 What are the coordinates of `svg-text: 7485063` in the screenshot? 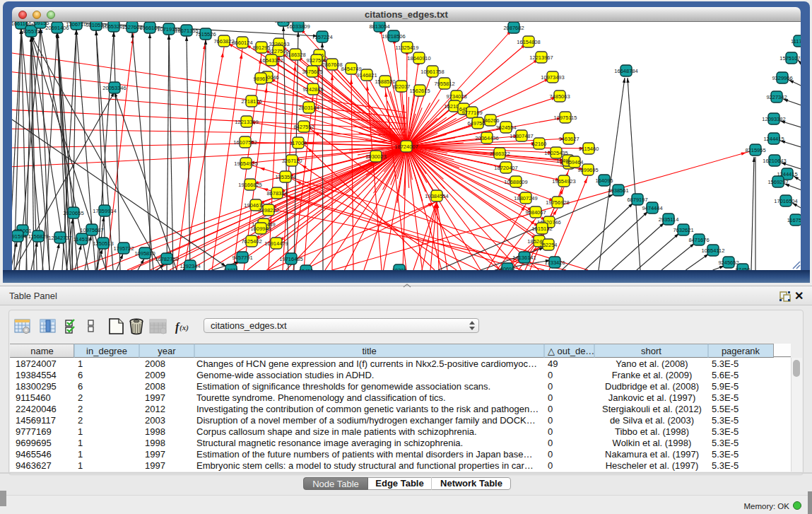 It's located at (560, 96).